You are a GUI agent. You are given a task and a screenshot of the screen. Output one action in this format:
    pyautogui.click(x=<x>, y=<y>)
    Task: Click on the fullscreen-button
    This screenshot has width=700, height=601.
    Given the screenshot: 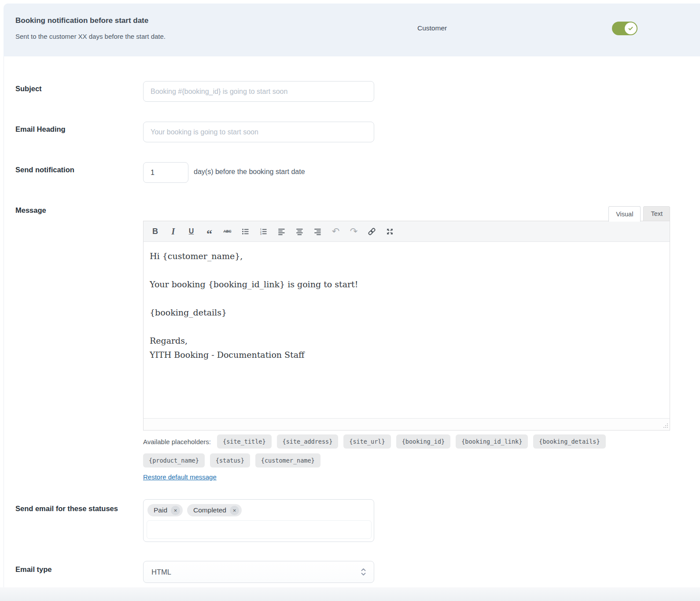 What is the action you would take?
    pyautogui.click(x=390, y=231)
    